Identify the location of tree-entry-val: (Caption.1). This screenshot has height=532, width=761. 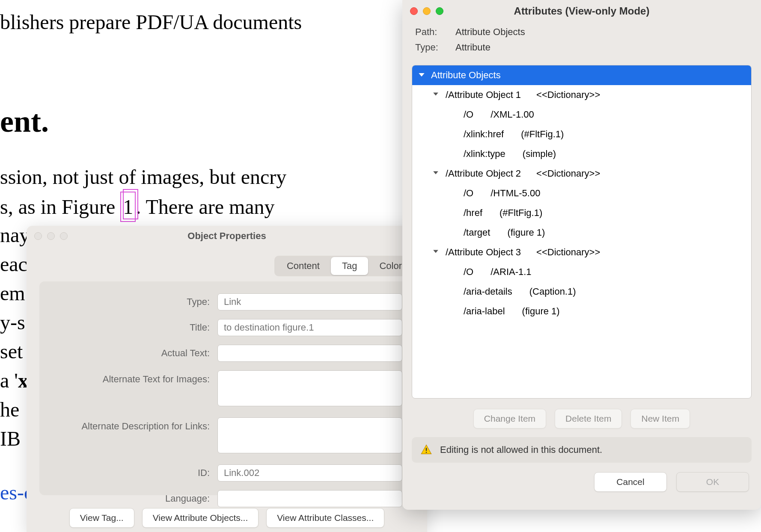
(553, 292).